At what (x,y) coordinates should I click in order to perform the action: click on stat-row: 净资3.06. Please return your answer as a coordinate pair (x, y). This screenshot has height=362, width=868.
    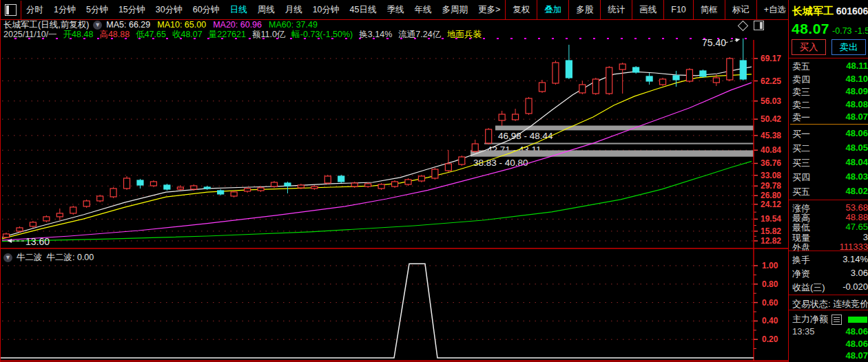
    Looking at the image, I should click on (830, 274).